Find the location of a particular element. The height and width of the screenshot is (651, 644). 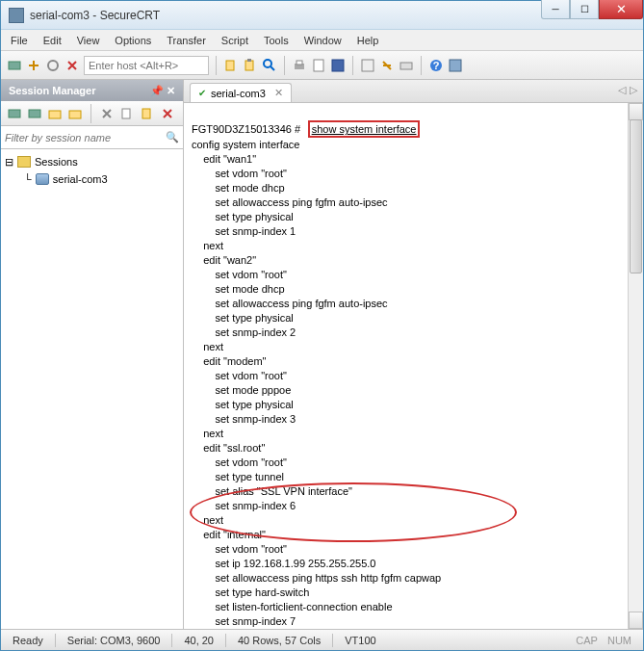

log-icon is located at coordinates (319, 65).